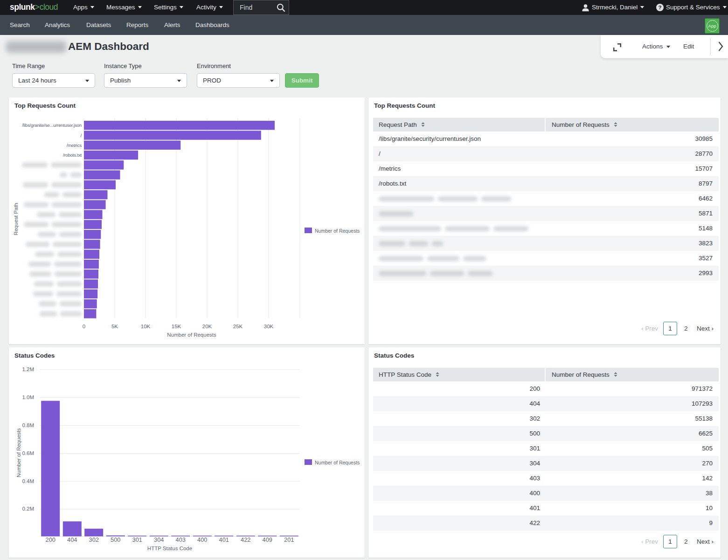  Describe the element at coordinates (115, 326) in the screenshot. I see `svg-text: 5K` at that location.